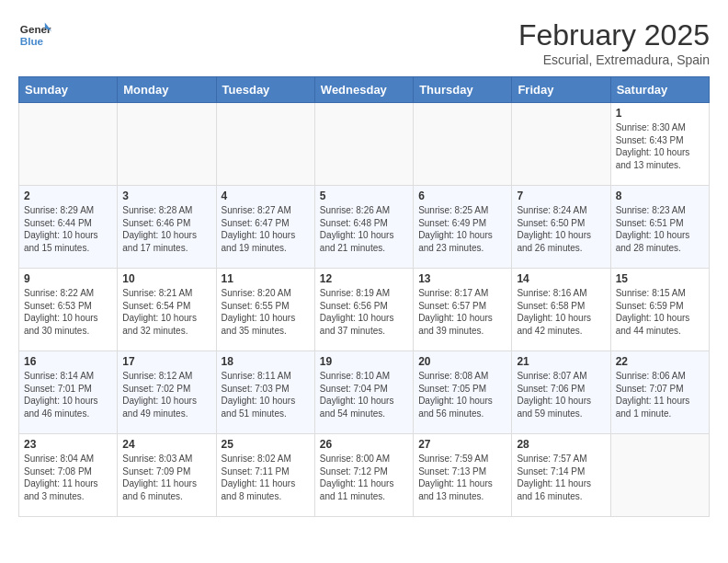  I want to click on day-info: Sunrise: 8:27 AM Sunset: 6:47 PM Dayligh…, so click(266, 229).